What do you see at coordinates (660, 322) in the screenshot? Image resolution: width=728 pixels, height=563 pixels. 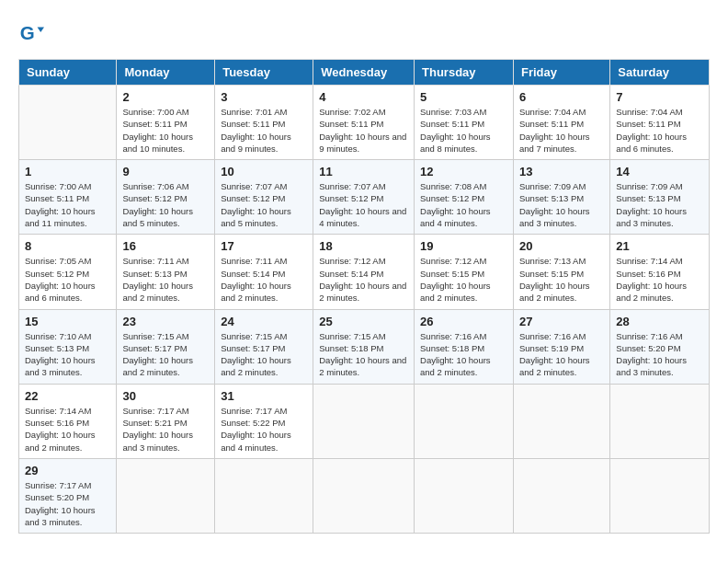 I see `day-number: 28` at bounding box center [660, 322].